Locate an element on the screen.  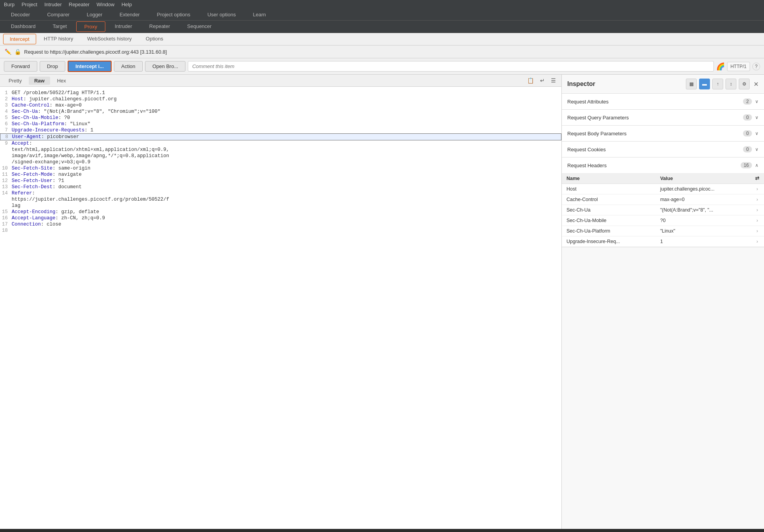
inspector-section-header: Request Headers16∧ is located at coordinates (663, 165).